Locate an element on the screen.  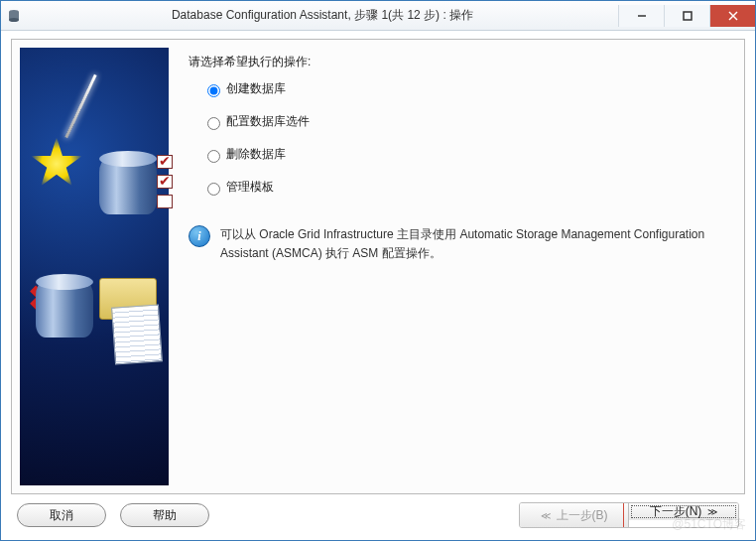
option-configure-database: 配置数据库选件 is located at coordinates (464, 121).